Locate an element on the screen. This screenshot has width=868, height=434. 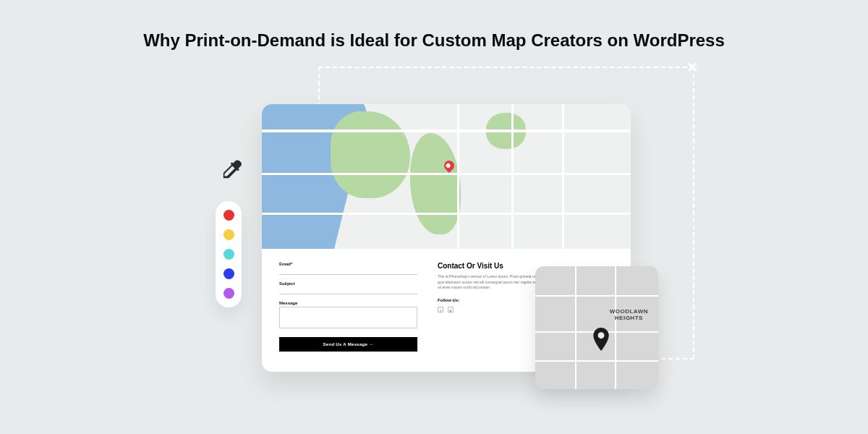
color-swatch-red is located at coordinates (229, 216).